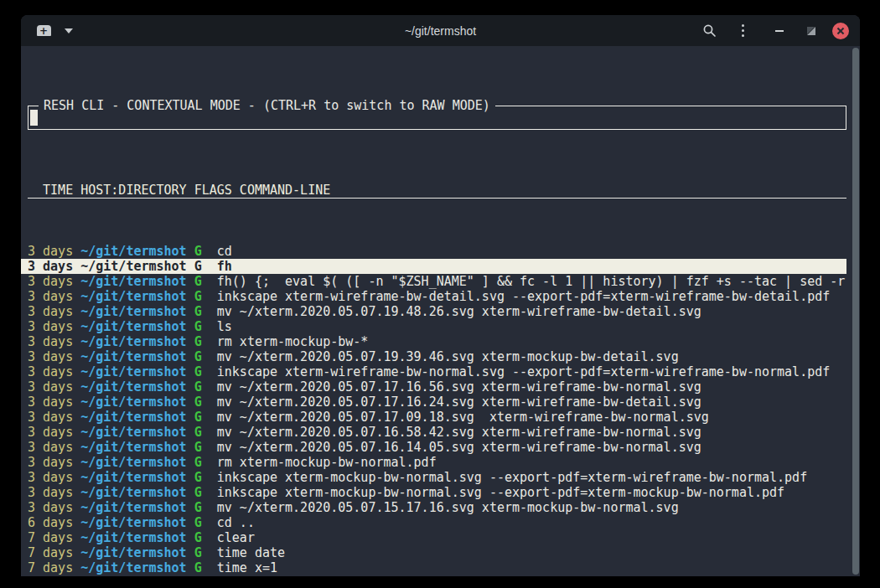 Image resolution: width=880 pixels, height=588 pixels. I want to click on row-time: 6 days, so click(50, 523).